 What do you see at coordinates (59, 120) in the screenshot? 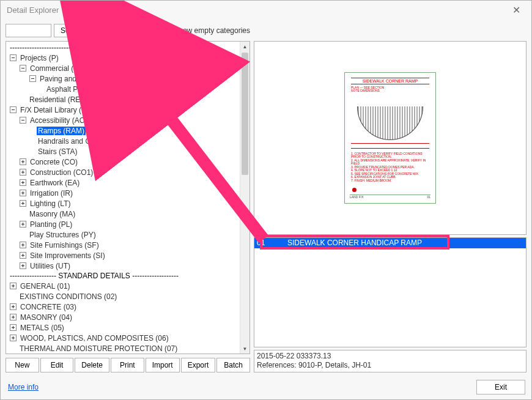
I see `tree-accessibility: Accessibility (AC)` at bounding box center [59, 120].